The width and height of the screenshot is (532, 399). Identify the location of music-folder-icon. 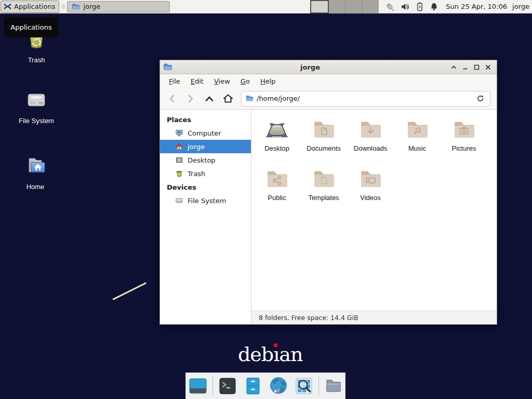
(417, 129).